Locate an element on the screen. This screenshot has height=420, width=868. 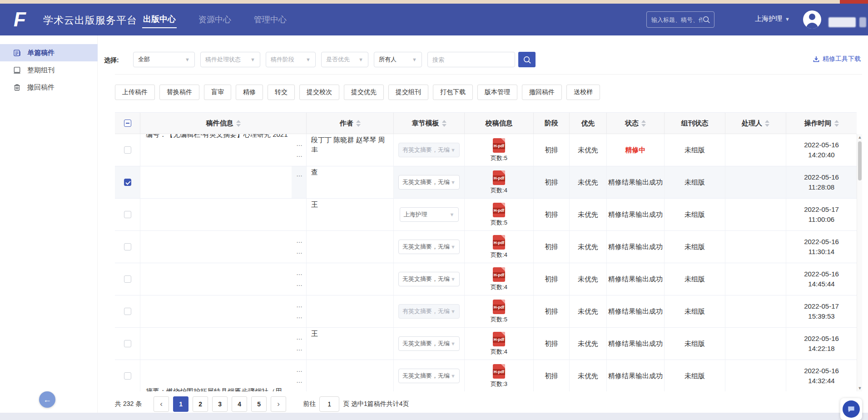
action-button-7: 提交优先 is located at coordinates (364, 92).